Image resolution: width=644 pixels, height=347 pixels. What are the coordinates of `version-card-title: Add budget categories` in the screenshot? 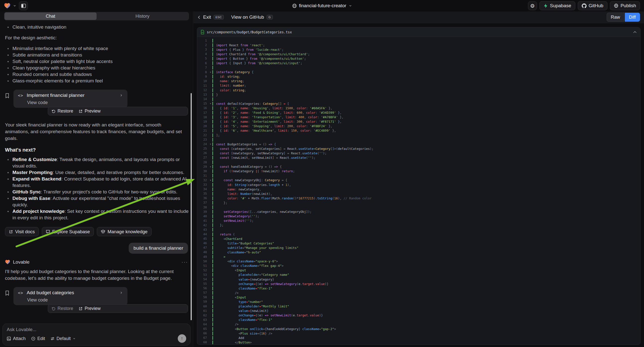 It's located at (72, 293).